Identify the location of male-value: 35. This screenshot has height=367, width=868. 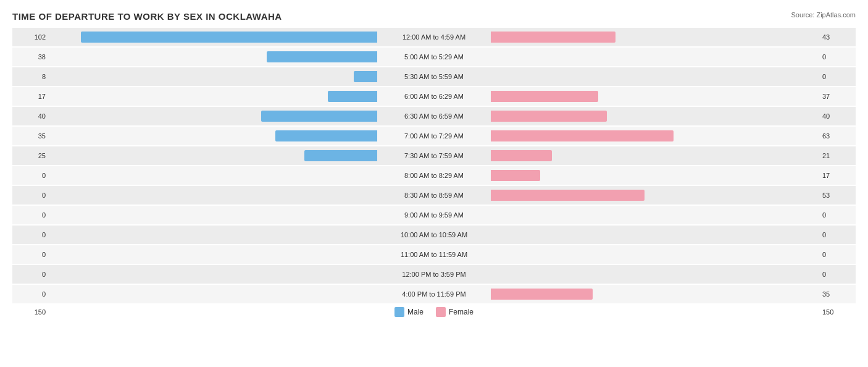
(31, 136).